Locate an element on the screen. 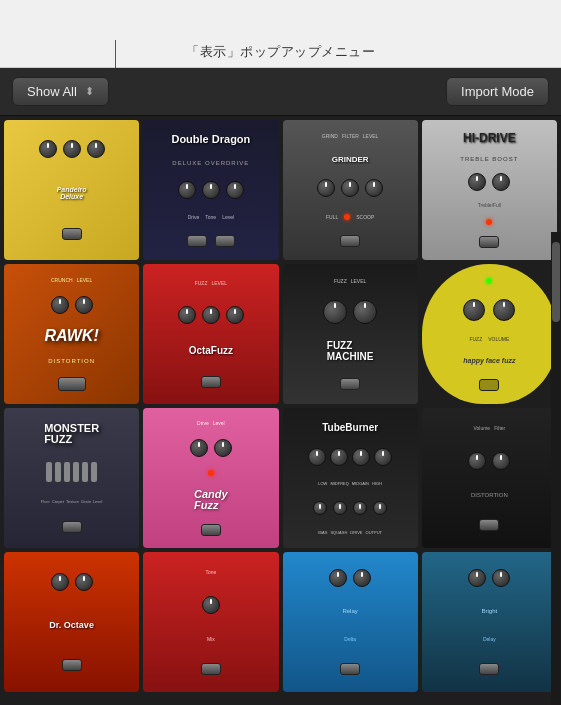  pedal-octafuzz: FUZZ LEVEL OctaFuzz is located at coordinates (210, 334).